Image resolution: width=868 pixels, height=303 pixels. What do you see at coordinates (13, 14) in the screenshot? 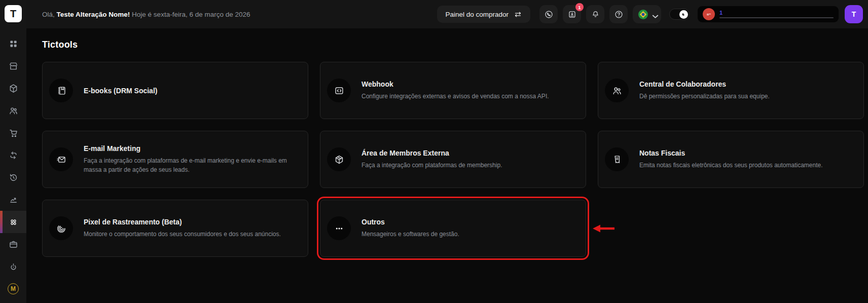
I see `app-logo: T` at bounding box center [13, 14].